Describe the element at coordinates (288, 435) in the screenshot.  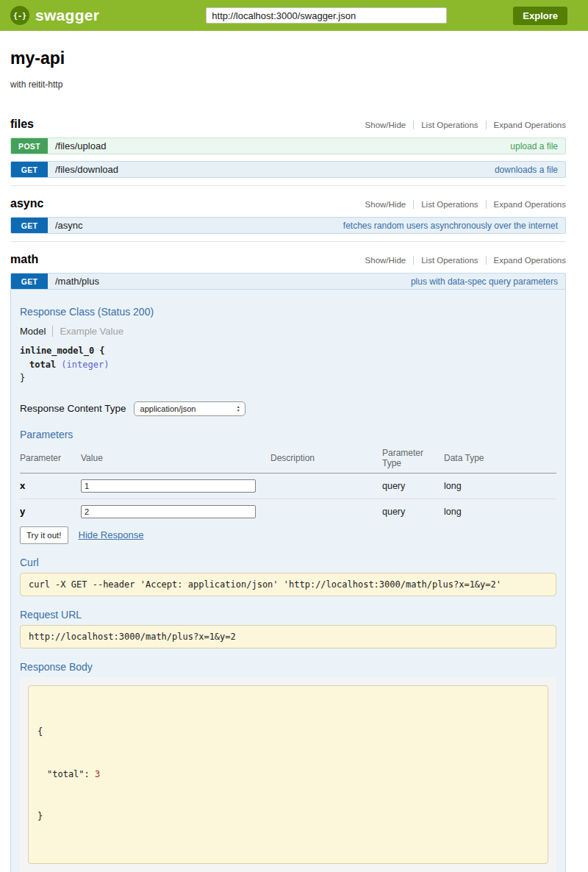
I see `parameters-heading: Parameters` at that location.